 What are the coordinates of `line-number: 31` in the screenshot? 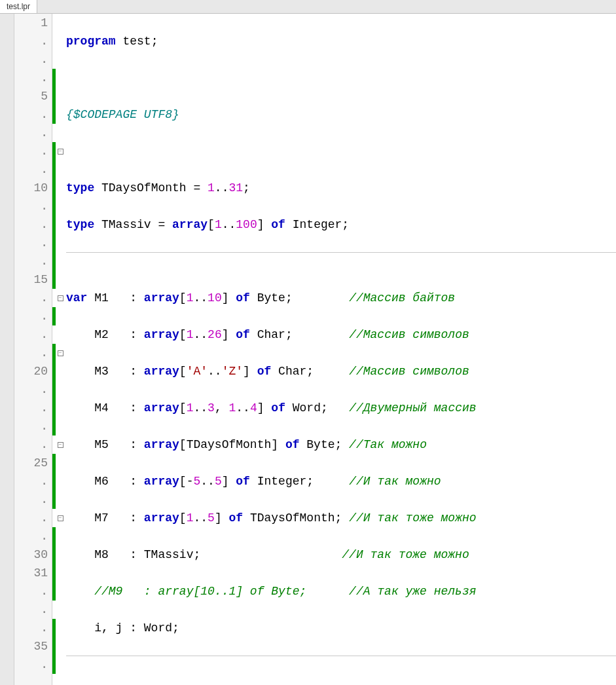 It's located at (31, 573).